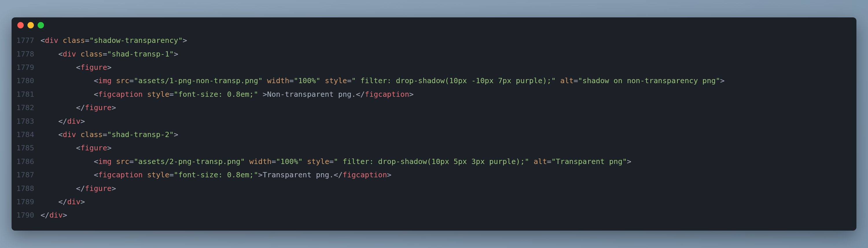 The height and width of the screenshot is (248, 868). What do you see at coordinates (434, 107) in the screenshot?
I see `code-line: 1782 </figure>` at bounding box center [434, 107].